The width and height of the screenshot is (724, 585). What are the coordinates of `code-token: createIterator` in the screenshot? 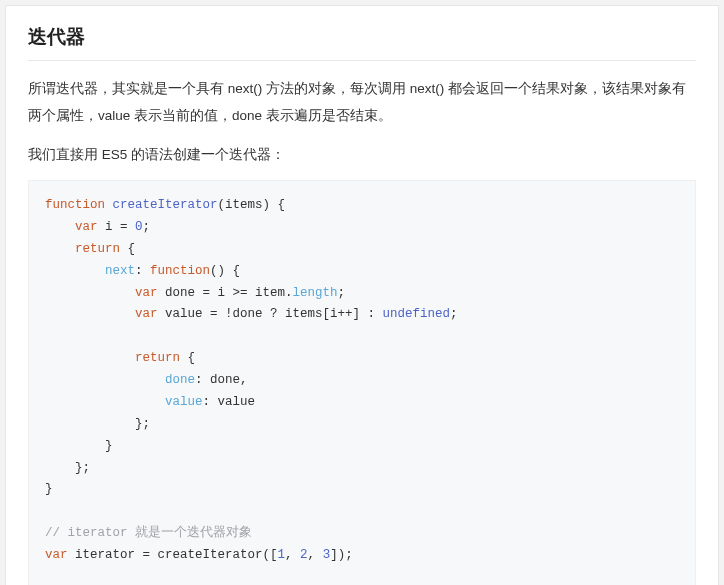 It's located at (162, 205).